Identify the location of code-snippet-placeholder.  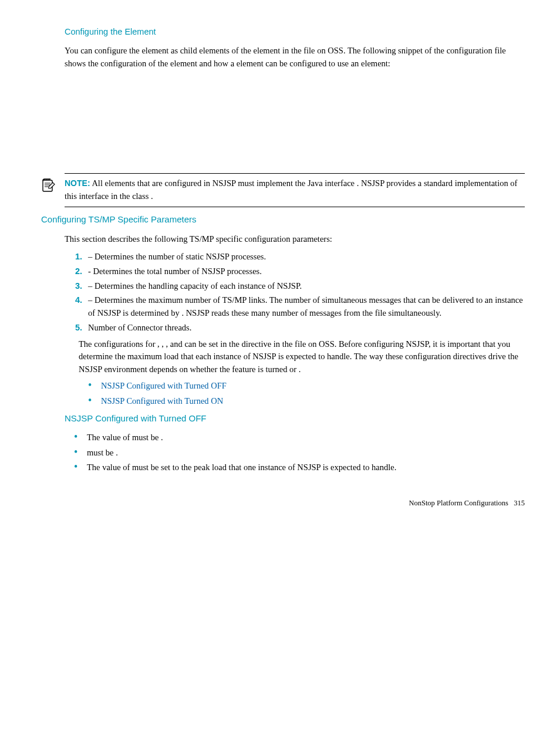
(295, 119).